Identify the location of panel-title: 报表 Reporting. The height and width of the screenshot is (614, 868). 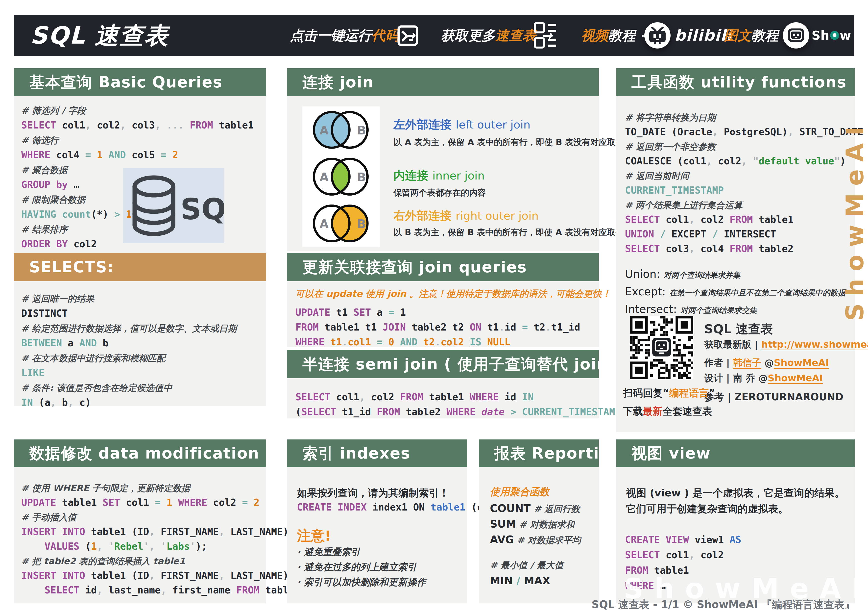
(539, 453).